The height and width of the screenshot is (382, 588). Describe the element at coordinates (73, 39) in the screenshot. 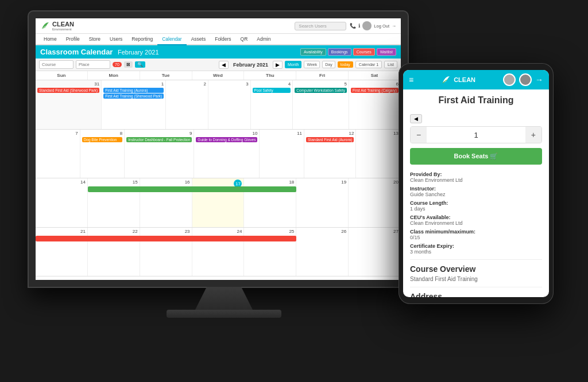

I see `nav-profile: Profile` at that location.